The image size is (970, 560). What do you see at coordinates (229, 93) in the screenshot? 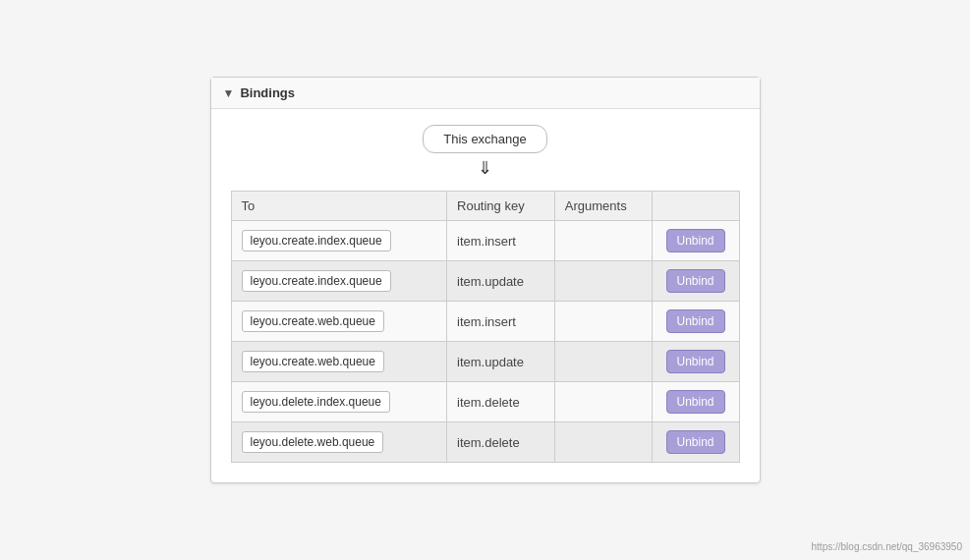
I see `toggle-icon: ▼` at bounding box center [229, 93].